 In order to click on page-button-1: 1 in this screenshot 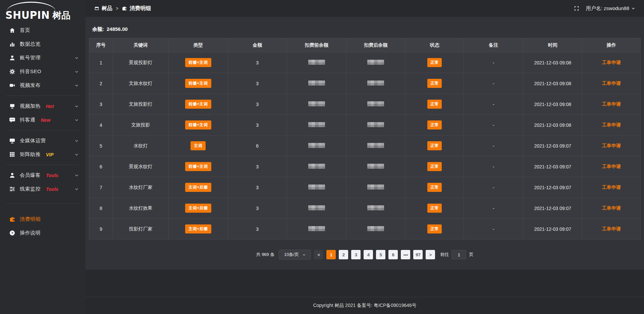, I will do `click(331, 255)`.